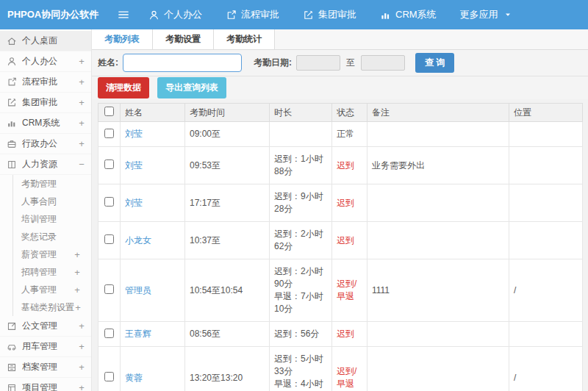  What do you see at coordinates (46, 144) in the screenshot?
I see `sidebar-item-admin-office: 行政办公+` at bounding box center [46, 144].